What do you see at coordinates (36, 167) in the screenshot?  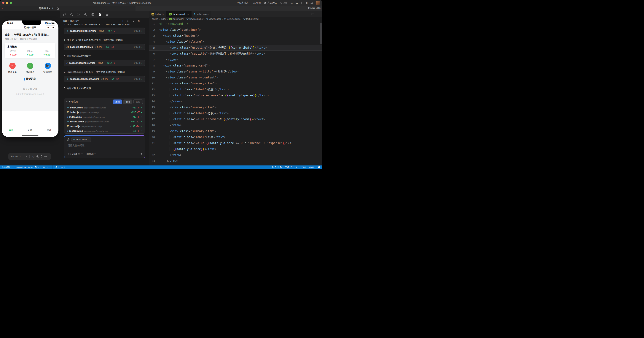 I see `copy-path-icon` at bounding box center [36, 167].